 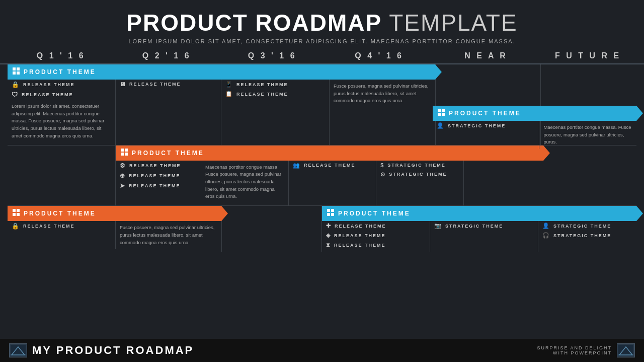 I want to click on theme5-future-item2: 🎧 STRATEGIC THEME, so click(x=588, y=236).